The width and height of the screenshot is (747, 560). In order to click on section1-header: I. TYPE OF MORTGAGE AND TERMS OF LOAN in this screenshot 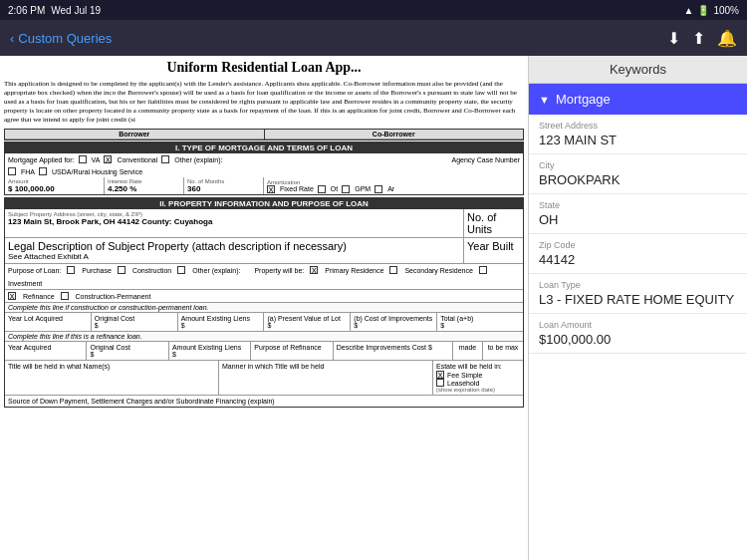, I will do `click(264, 147)`.